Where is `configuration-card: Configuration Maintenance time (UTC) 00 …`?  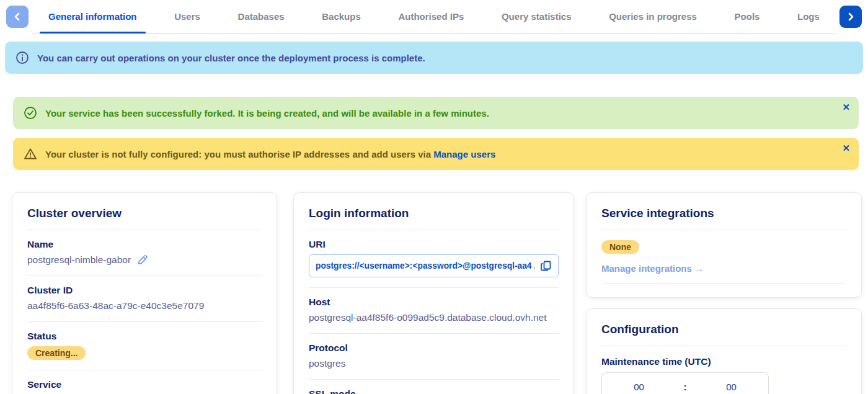
configuration-card: Configuration Maintenance time (UTC) 00 … is located at coordinates (724, 351).